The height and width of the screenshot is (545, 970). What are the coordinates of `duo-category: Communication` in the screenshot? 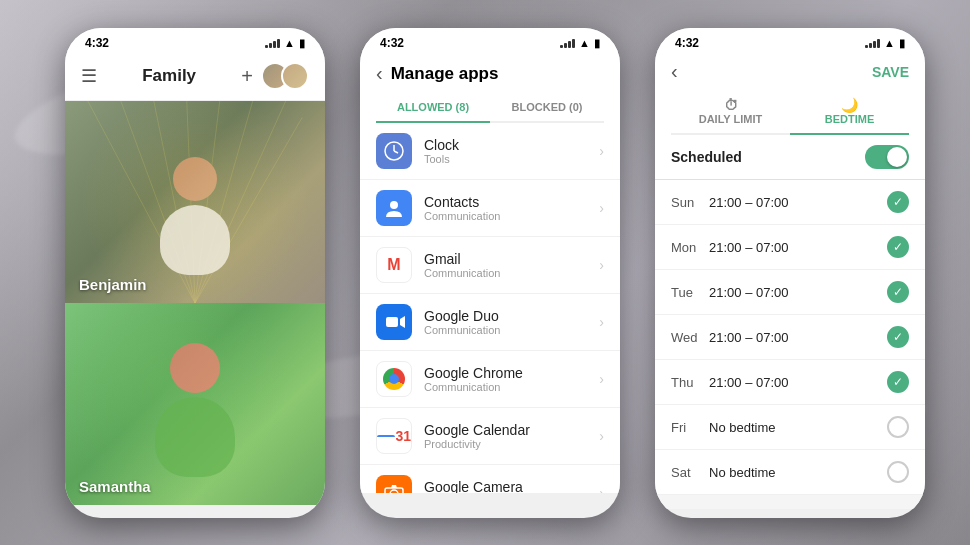 It's located at (512, 330).